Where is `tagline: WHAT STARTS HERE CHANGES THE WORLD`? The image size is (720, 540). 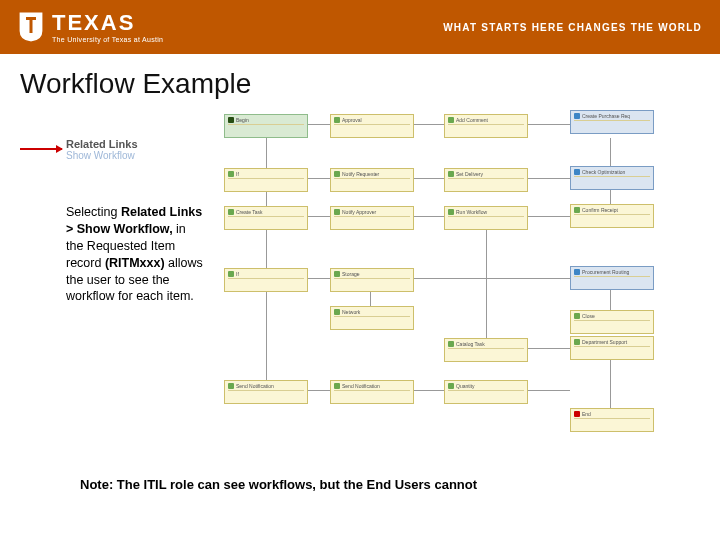 tagline: WHAT STARTS HERE CHANGES THE WORLD is located at coordinates (572, 28).